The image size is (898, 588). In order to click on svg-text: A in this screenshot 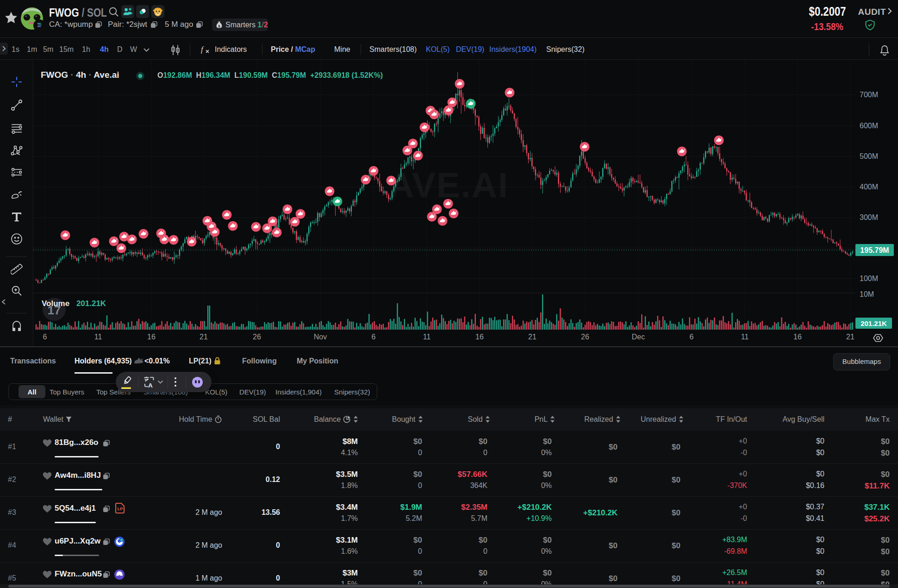, I will do `click(150, 385)`.